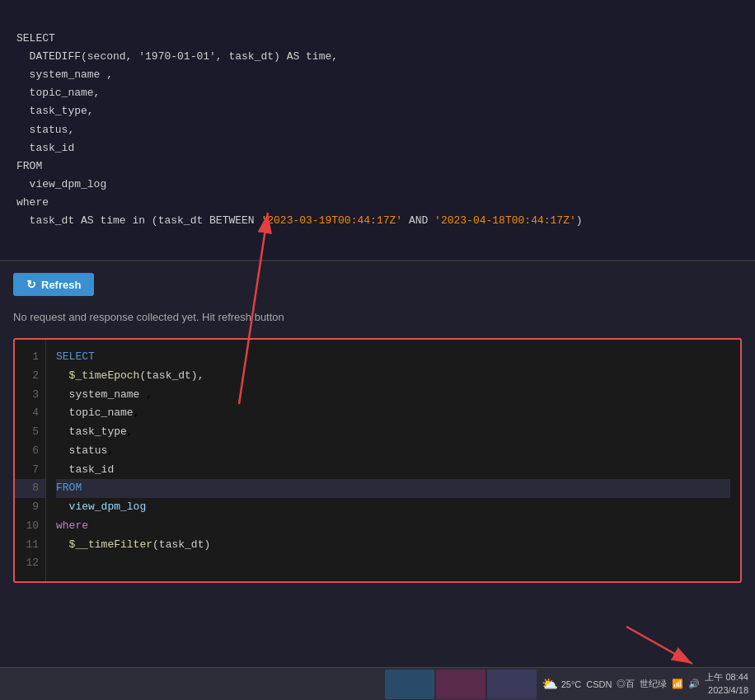 The image size is (755, 700). What do you see at coordinates (177, 129) in the screenshot?
I see `sql-line-1: SELECT DATEDIFF(second, '1970-01-01', ta…` at bounding box center [177, 129].